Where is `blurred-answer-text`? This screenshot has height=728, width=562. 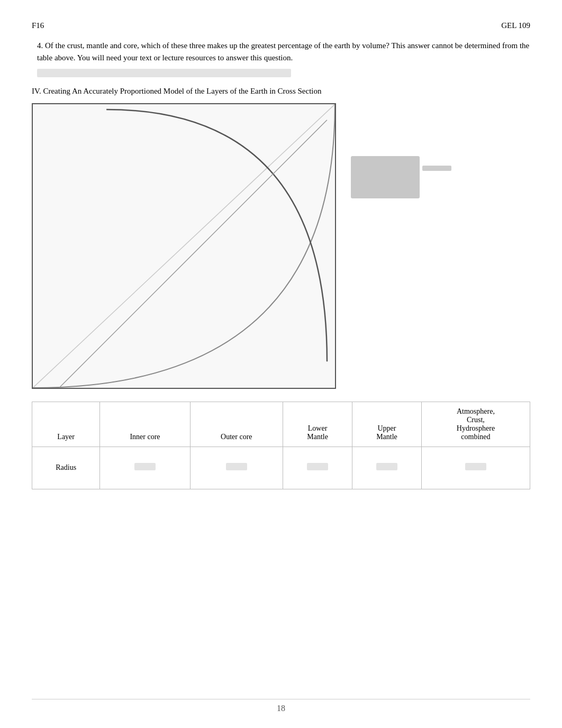 blurred-answer-text is located at coordinates (164, 73).